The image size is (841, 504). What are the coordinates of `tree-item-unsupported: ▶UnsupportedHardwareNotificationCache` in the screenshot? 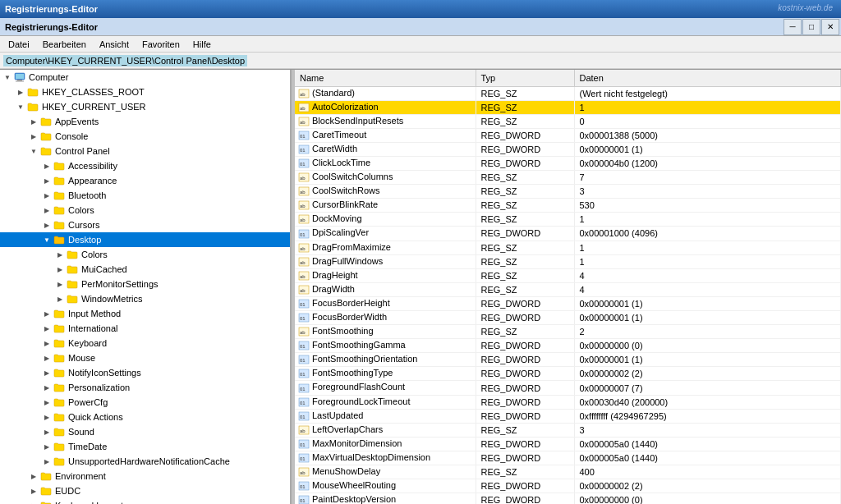 It's located at (145, 461).